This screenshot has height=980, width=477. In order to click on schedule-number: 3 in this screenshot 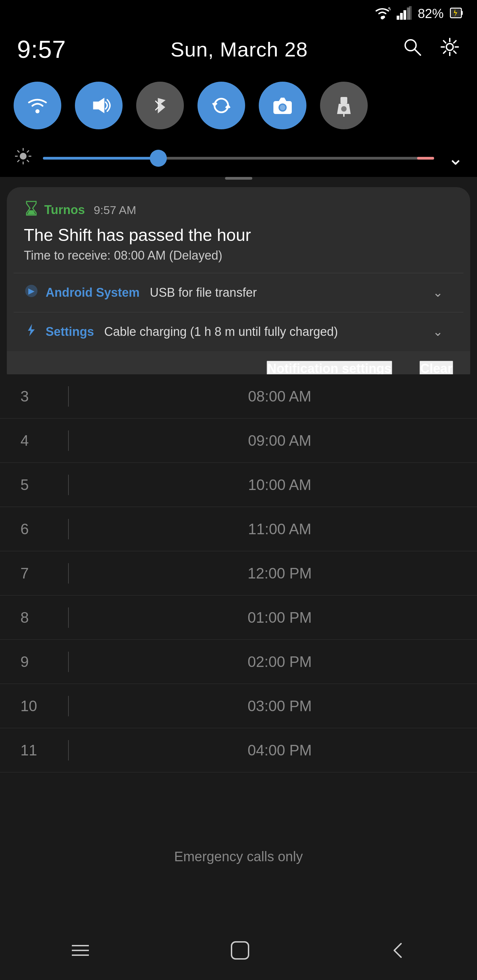, I will do `click(37, 396)`.